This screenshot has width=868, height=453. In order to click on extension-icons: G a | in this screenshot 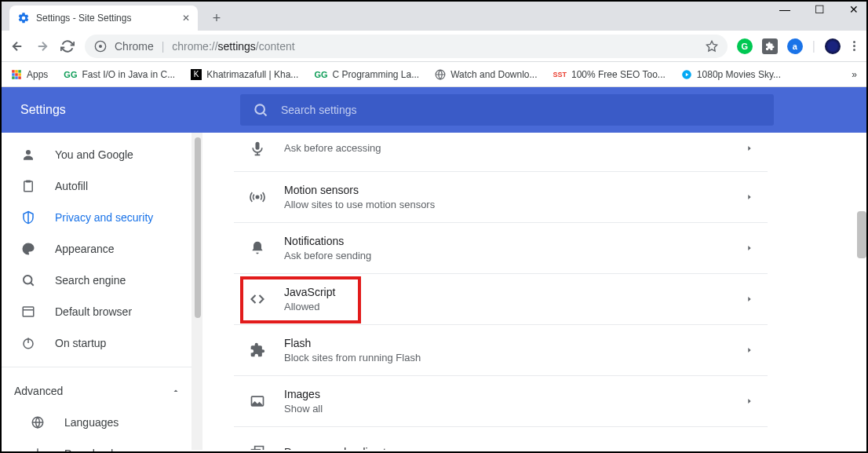, I will do `click(797, 46)`.